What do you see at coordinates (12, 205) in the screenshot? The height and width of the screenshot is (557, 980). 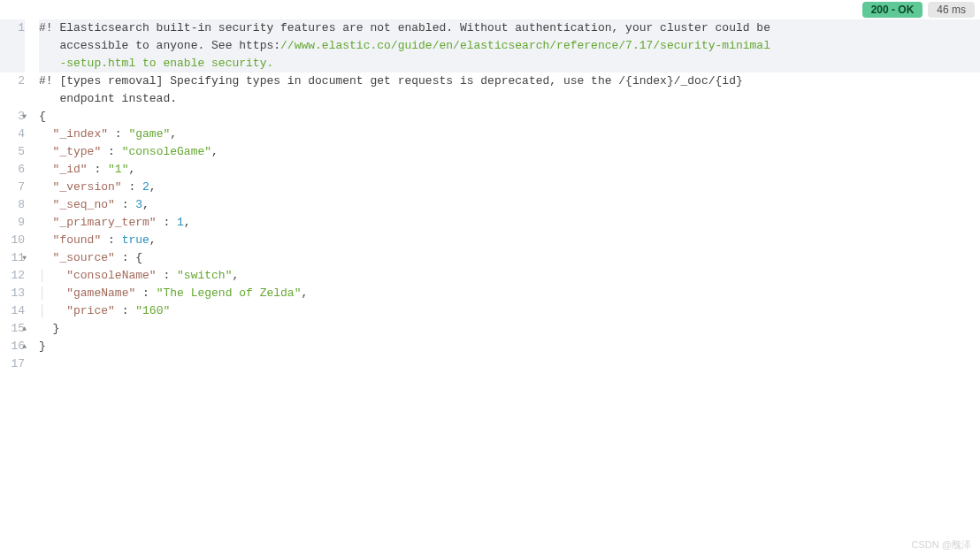 I see `line-number: 8` at bounding box center [12, 205].